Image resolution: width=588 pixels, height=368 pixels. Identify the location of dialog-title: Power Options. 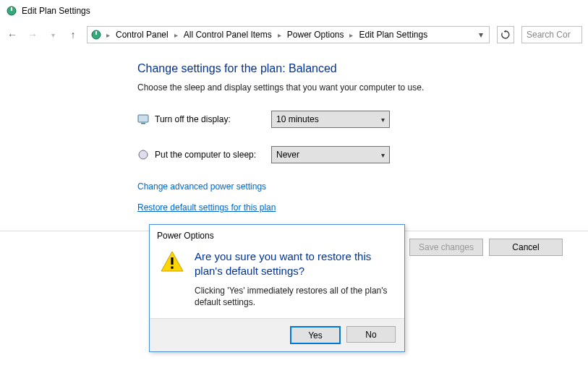
(277, 235).